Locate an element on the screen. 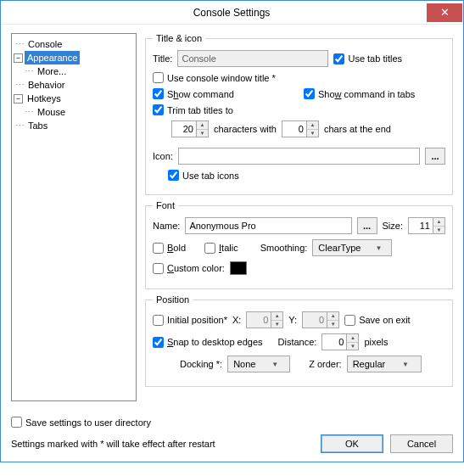 This screenshot has width=464, height=476. icon-input is located at coordinates (299, 156).